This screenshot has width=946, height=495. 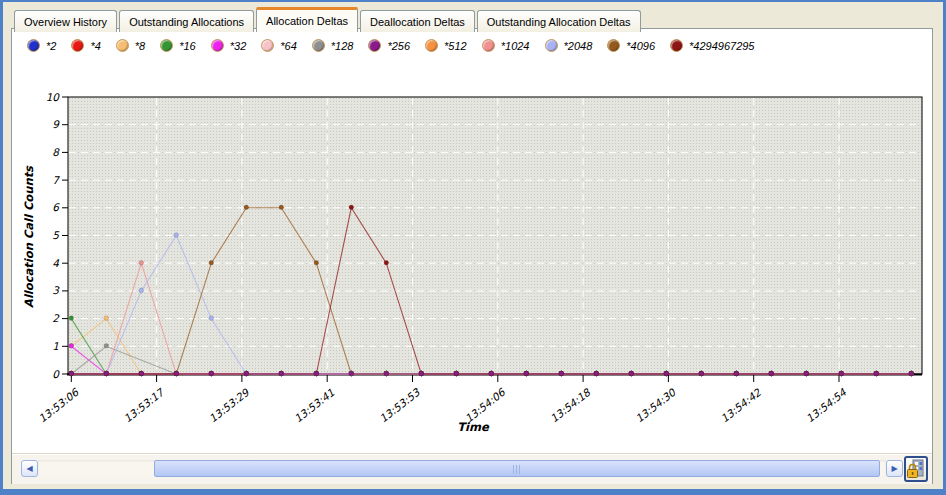 What do you see at coordinates (517, 468) in the screenshot?
I see `scrollbar-thumb` at bounding box center [517, 468].